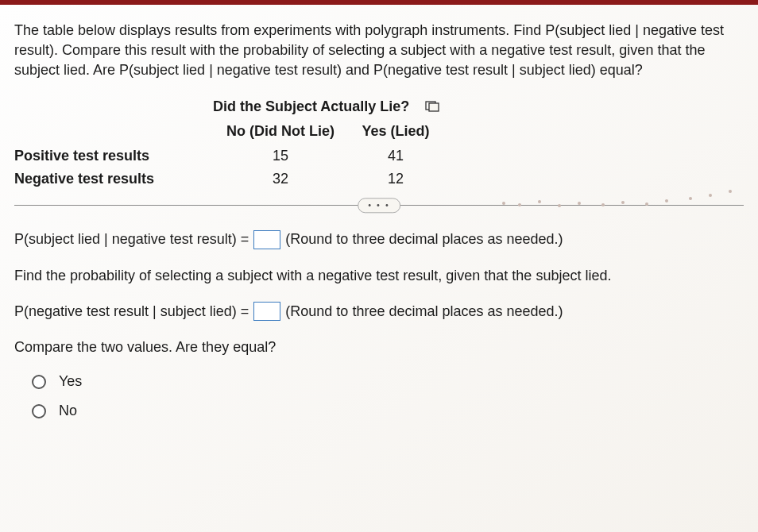  Describe the element at coordinates (623, 203) in the screenshot. I see `decorative-dots-icon` at that location.